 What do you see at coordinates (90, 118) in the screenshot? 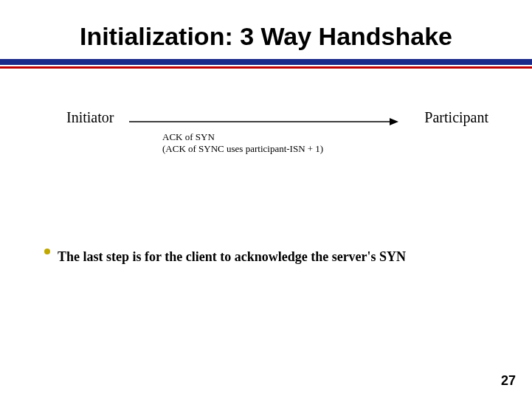
I see `initiator-label: Initiator` at bounding box center [90, 118].